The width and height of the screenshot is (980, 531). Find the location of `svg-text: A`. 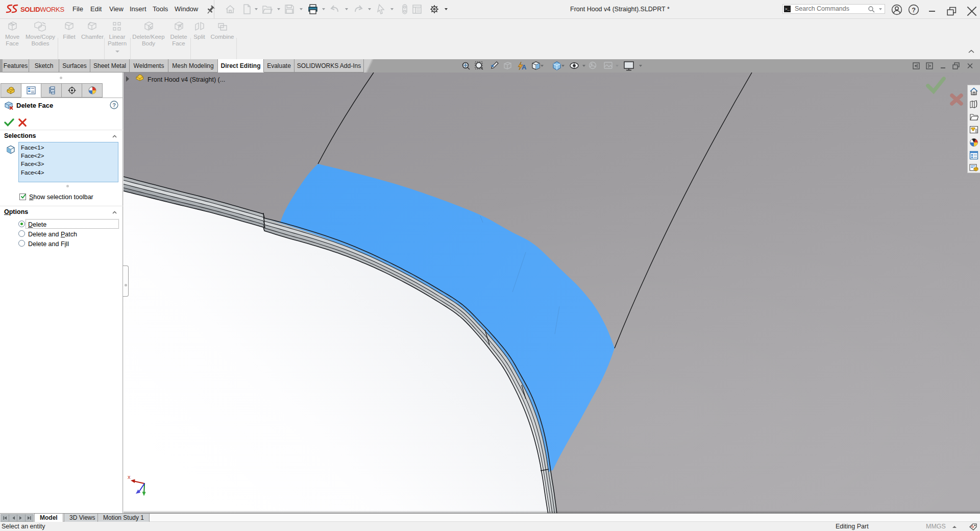

svg-text: A is located at coordinates (524, 67).